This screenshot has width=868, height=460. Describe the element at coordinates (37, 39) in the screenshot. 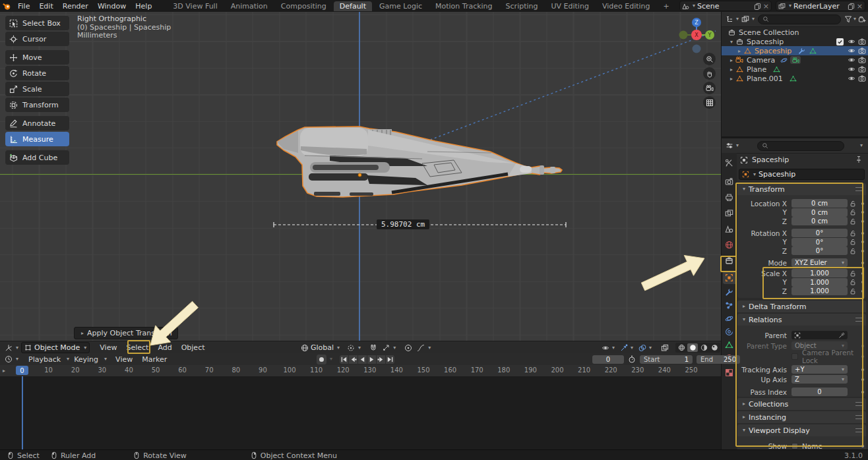

I see `tool-cursor: Cursor` at that location.